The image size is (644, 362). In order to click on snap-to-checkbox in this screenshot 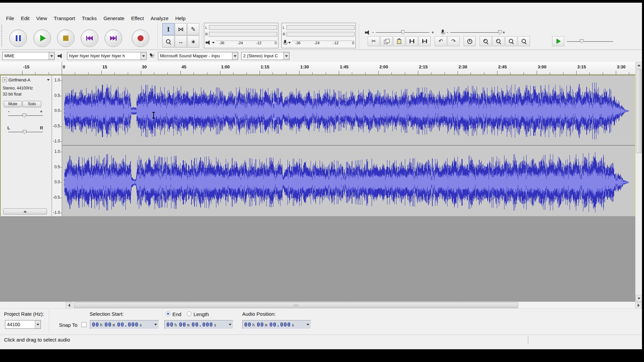, I will do `click(84, 324)`.